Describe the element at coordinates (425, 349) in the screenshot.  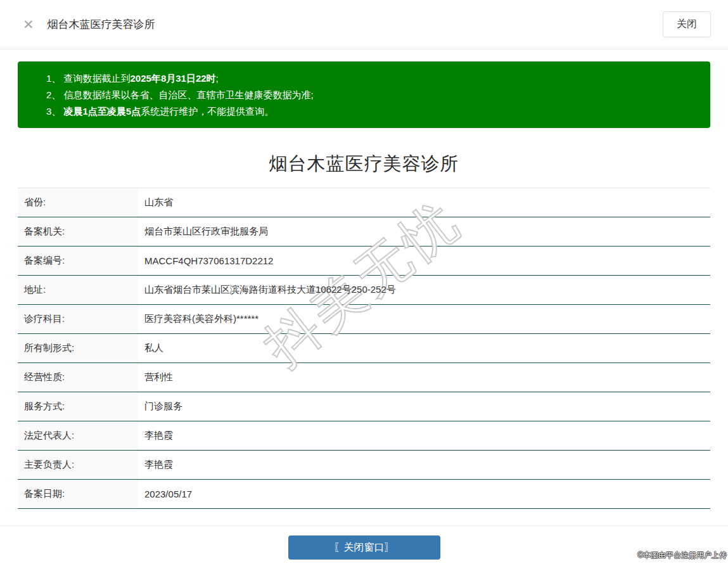
I see `row-value: 私人` at that location.